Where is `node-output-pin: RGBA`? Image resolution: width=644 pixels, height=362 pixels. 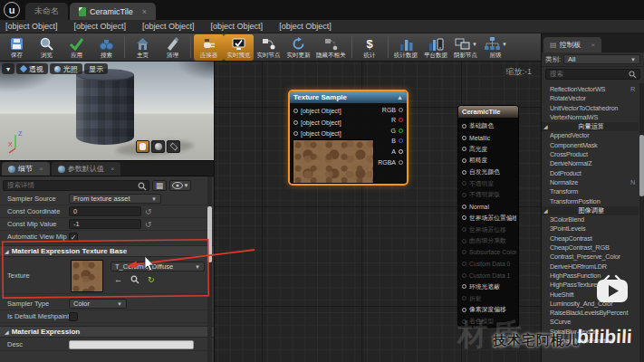
node-output-pin: RGBA is located at coordinates (390, 162).